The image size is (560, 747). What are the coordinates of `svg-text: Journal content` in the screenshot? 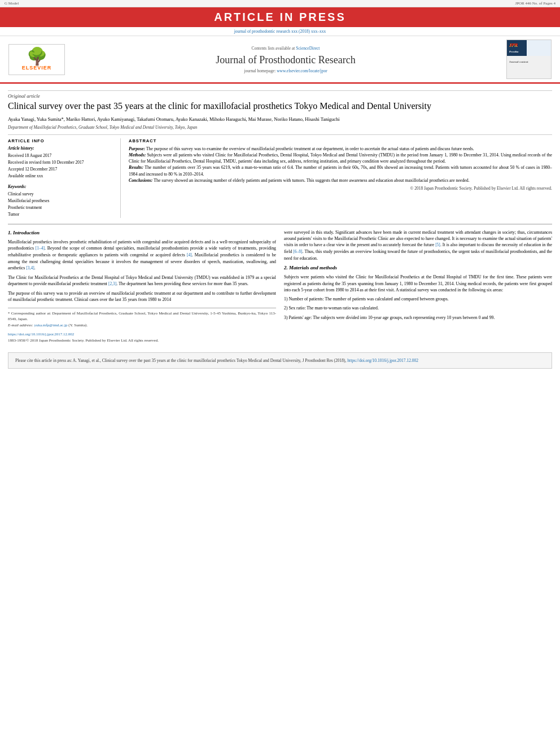 It's located at (519, 62).